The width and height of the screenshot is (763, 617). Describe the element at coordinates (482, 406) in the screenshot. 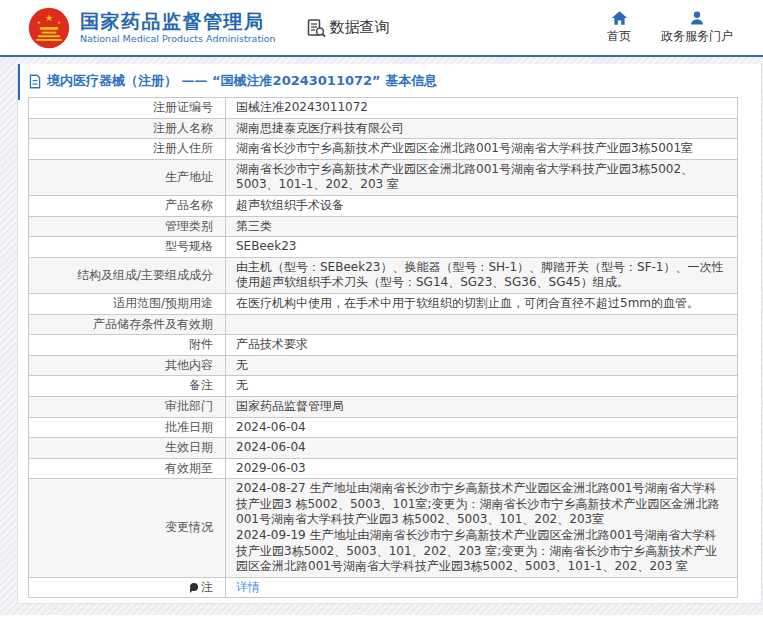

I see `row-value: 国家药品监督管理局` at that location.